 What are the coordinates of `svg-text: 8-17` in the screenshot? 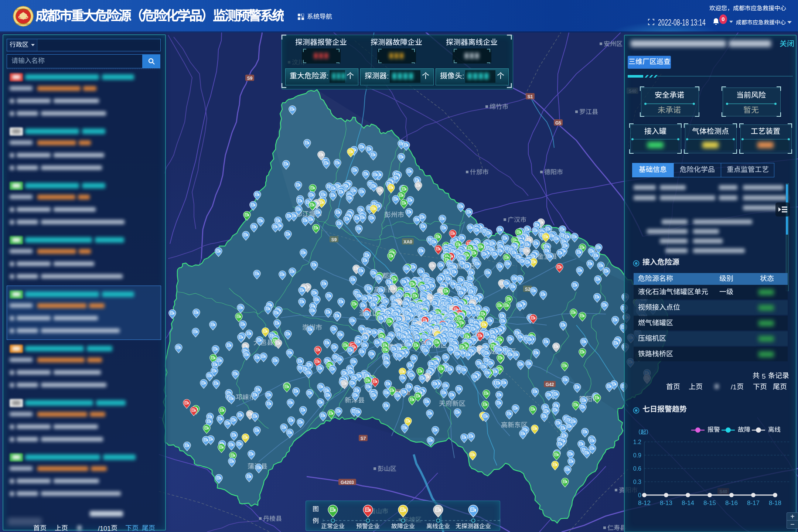 It's located at (753, 503).